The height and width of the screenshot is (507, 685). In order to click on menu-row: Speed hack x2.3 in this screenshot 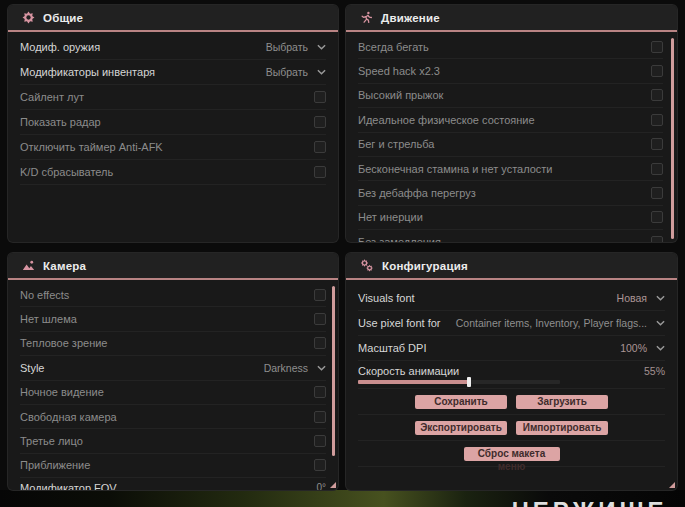, I will do `click(510, 71)`.